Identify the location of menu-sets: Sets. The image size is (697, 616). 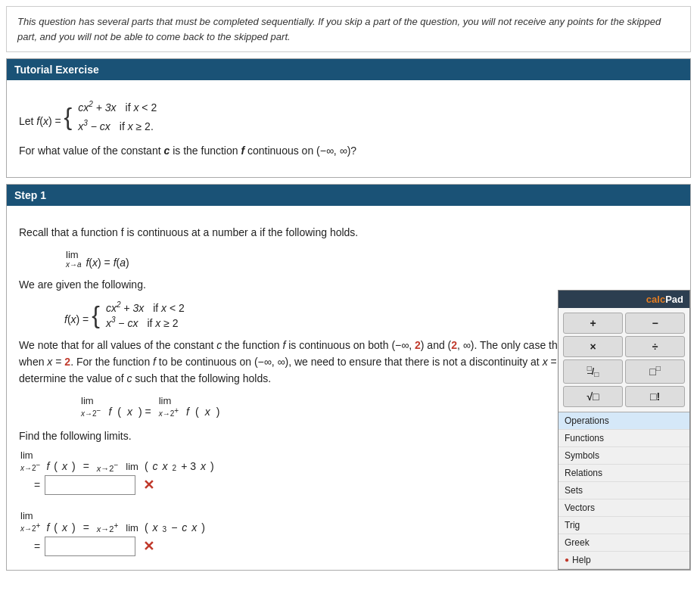
(624, 490).